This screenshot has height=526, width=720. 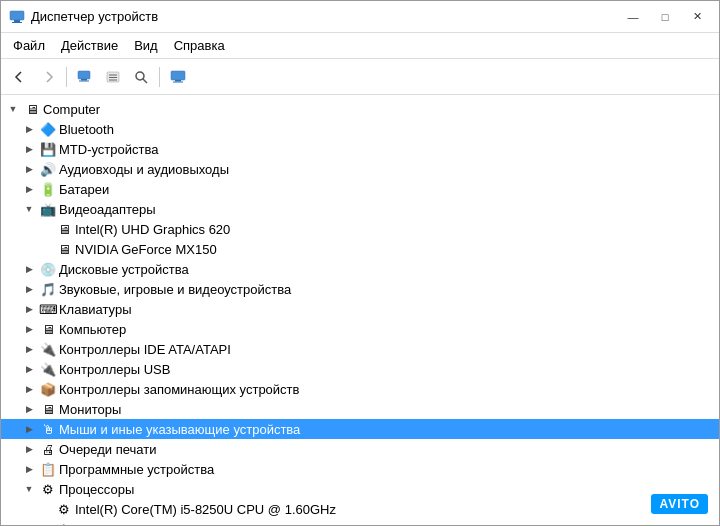 I want to click on expand-btn-gpu2, so click(x=45, y=249).